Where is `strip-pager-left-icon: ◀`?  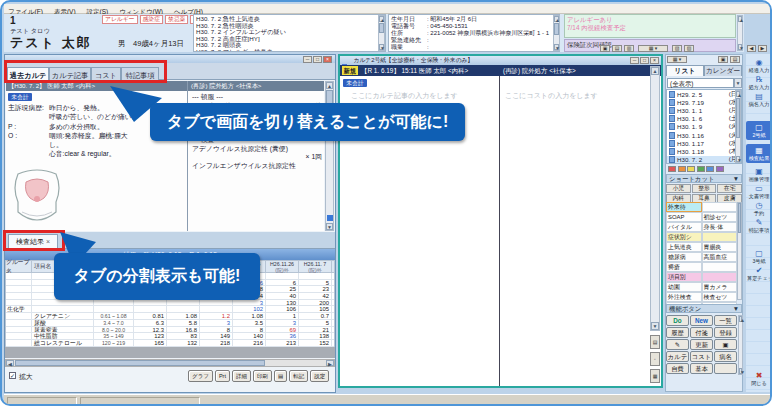 strip-pager-left-icon: ◀ is located at coordinates (752, 48).